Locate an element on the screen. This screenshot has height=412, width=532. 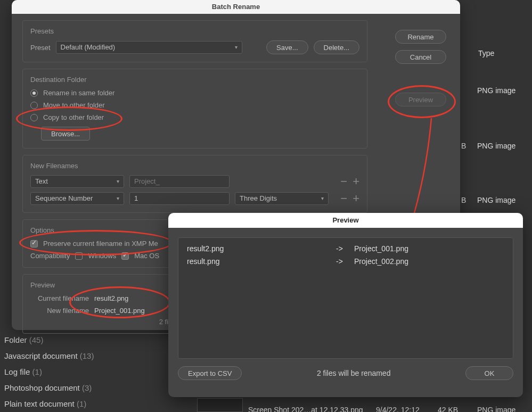
macos-checkbox is located at coordinates (125, 256).